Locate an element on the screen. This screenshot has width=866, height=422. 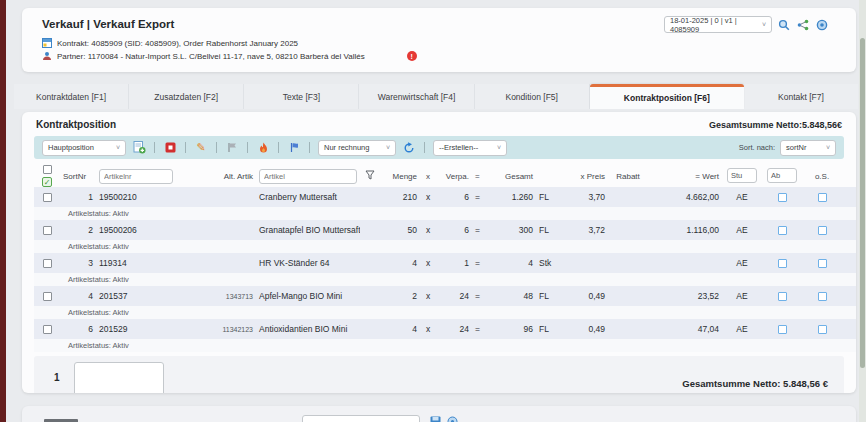
record-icon is located at coordinates (822, 25).